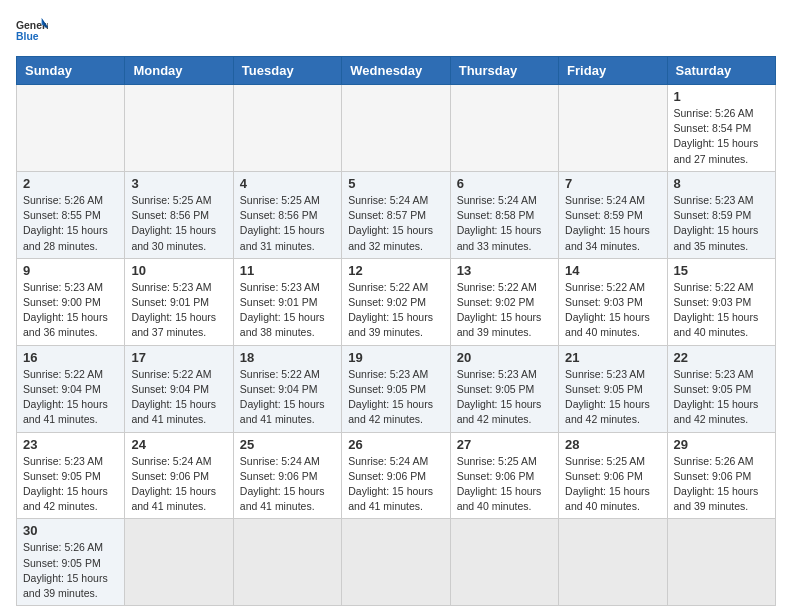  I want to click on day-number: 5, so click(396, 184).